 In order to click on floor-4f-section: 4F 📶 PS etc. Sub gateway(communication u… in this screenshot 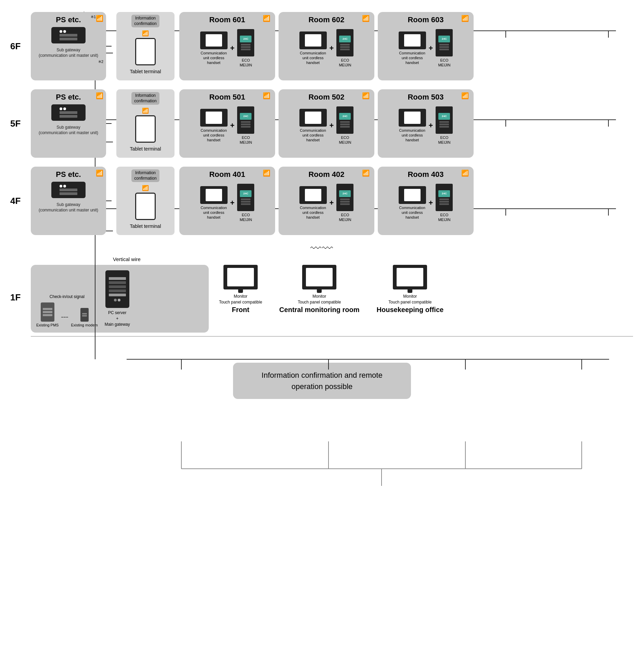, I will do `click(322, 201)`.